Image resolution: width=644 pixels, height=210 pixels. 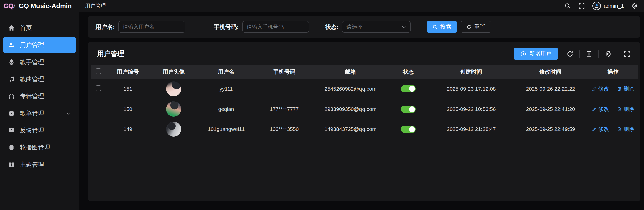 I want to click on cell-phone, so click(x=284, y=89).